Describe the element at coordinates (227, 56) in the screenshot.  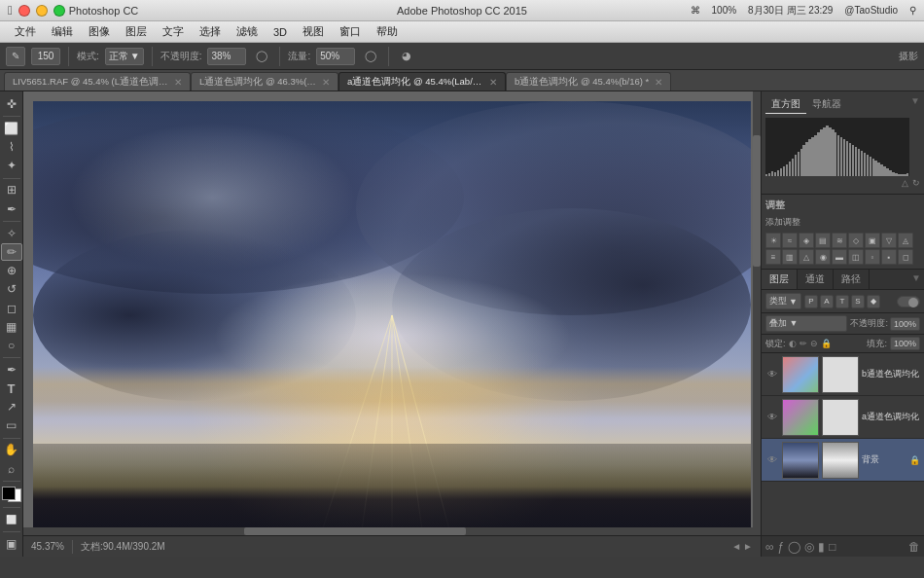
I see `opacity-input: 38%` at that location.